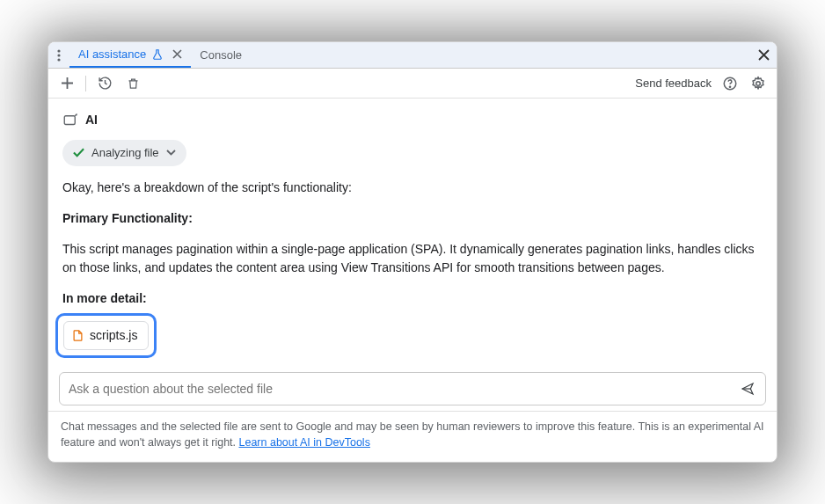 Image resolution: width=825 pixels, height=504 pixels. What do you see at coordinates (412, 435) in the screenshot?
I see `disclaimer-text: Chat messages and the selected file are …` at bounding box center [412, 435].